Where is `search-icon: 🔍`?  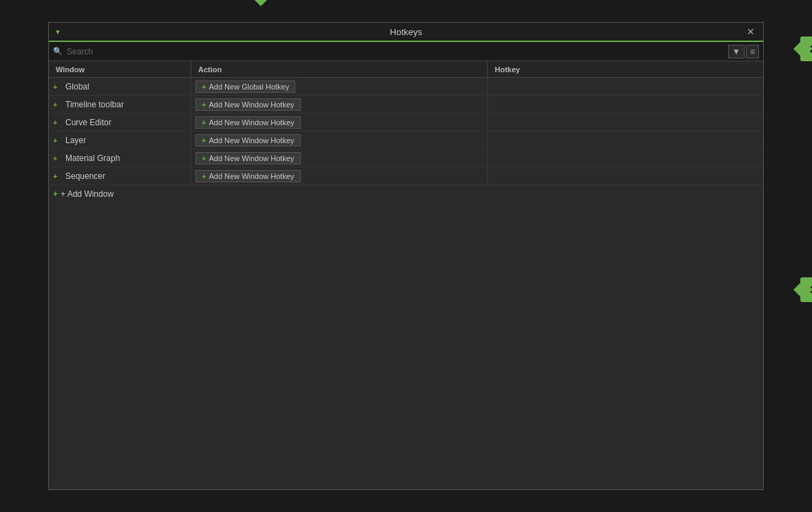
search-icon: 🔍 is located at coordinates (58, 51).